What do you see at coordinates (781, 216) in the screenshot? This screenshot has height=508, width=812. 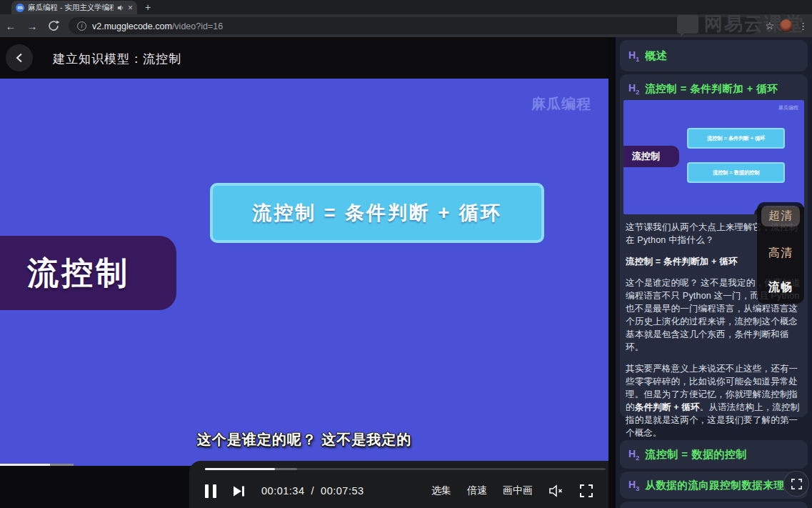 I see `quality-option-chaoqing: 超清` at bounding box center [781, 216].